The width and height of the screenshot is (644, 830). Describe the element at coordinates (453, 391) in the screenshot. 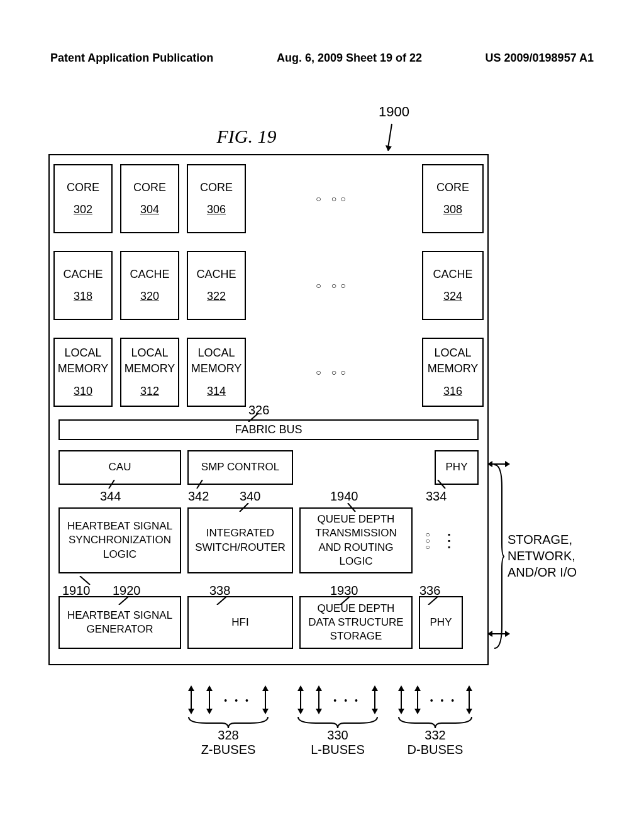

I see `mem-ref: 316` at that location.